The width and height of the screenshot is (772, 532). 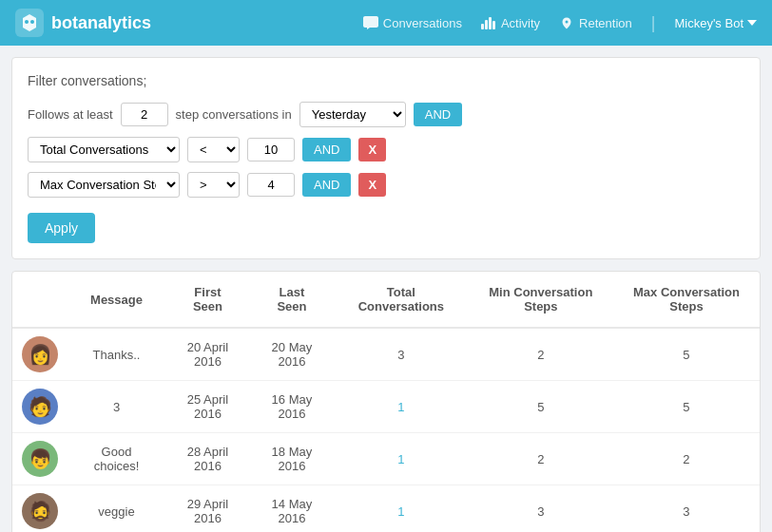 What do you see at coordinates (541, 407) in the screenshot?
I see `min-steps-cell: 5` at bounding box center [541, 407].